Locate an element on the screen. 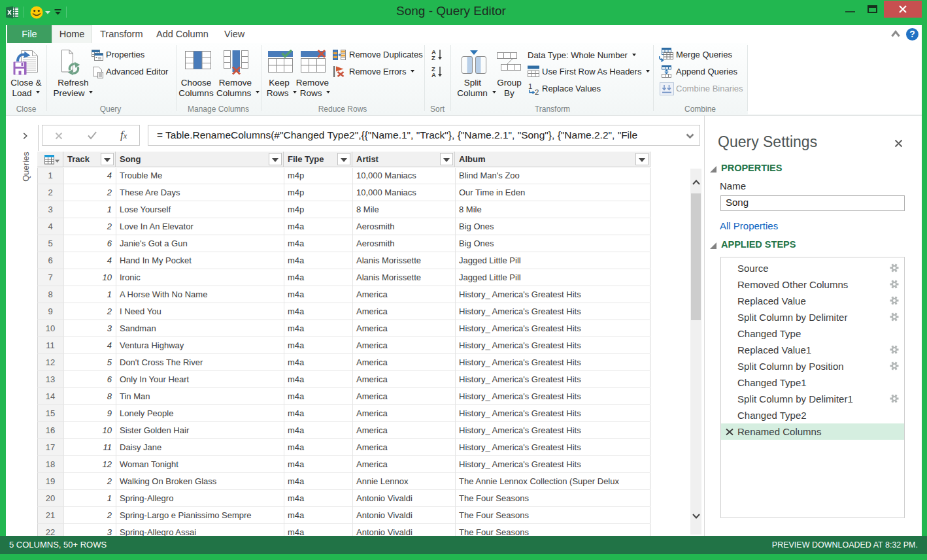 The width and height of the screenshot is (927, 560). svg-text: A is located at coordinates (434, 74).